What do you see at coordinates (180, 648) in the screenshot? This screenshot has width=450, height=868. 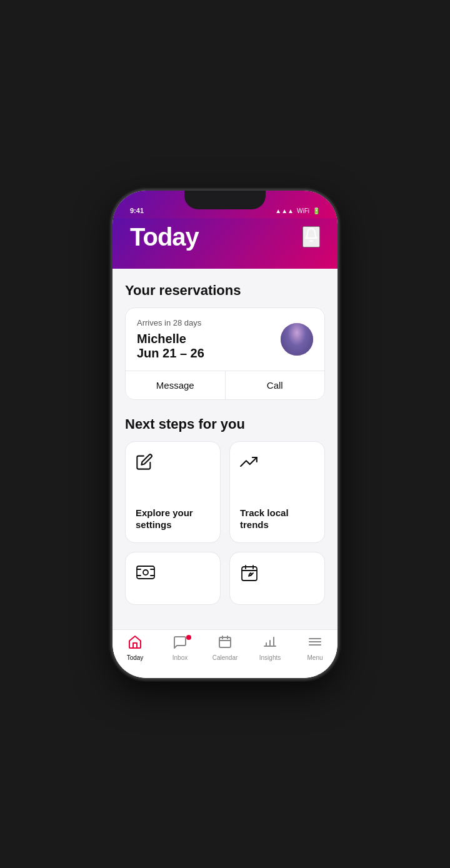 I see `nav-item-inbox: Inbox` at bounding box center [180, 648].